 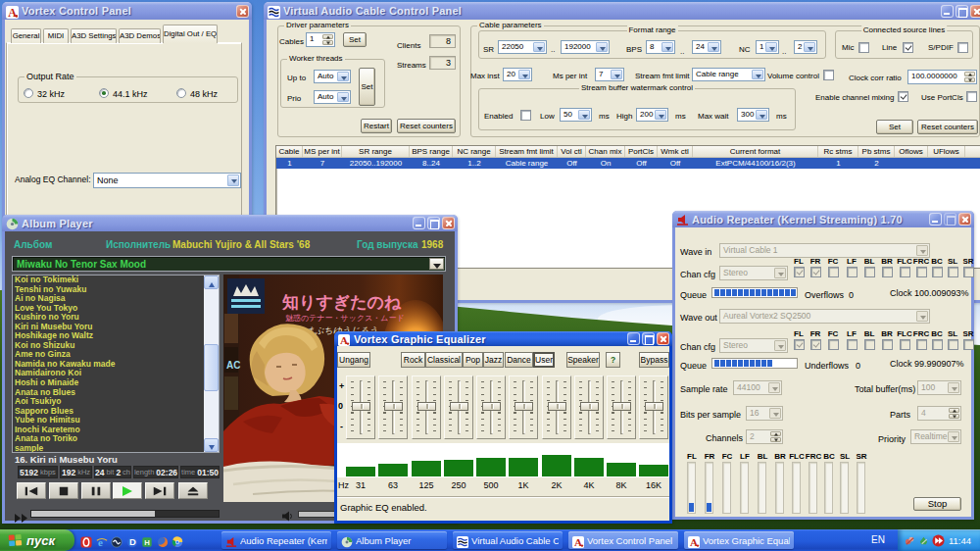 What do you see at coordinates (431, 151) in the screenshot?
I see `column-header-bps-range: BPS range` at bounding box center [431, 151].